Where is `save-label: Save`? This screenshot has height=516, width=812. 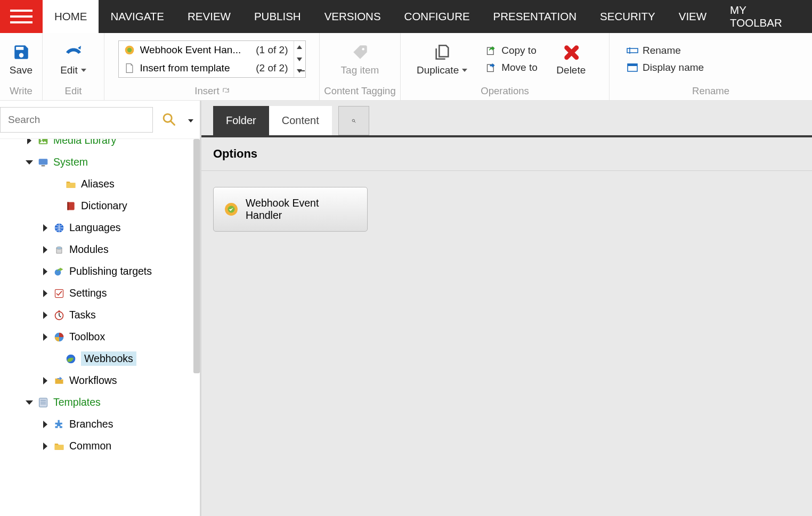 save-label: Save is located at coordinates (21, 70).